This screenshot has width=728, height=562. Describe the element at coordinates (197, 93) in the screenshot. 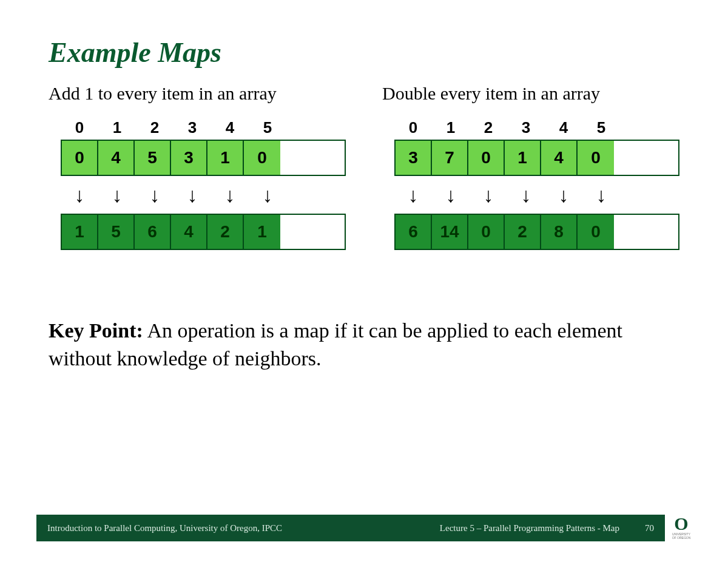

I see `left-subtitle: Add 1 to every item in an array` at that location.